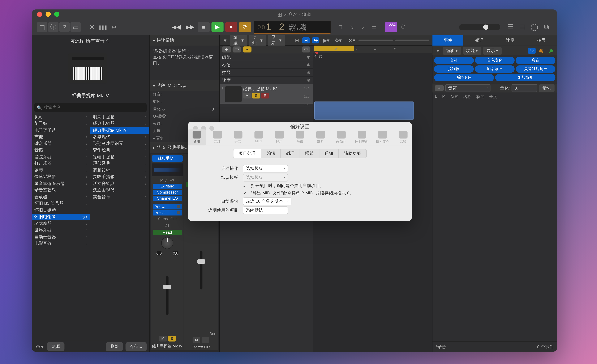  Describe the element at coordinates (61, 124) in the screenshot. I see `list-item: 架子鼓›` at that location.